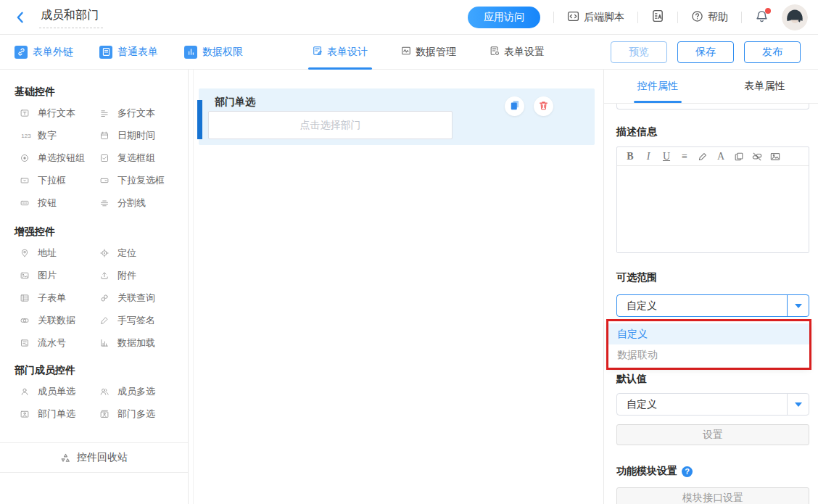 The width and height of the screenshot is (818, 504). Describe the element at coordinates (658, 86) in the screenshot. I see `panel-tab: 控件属性` at that location.